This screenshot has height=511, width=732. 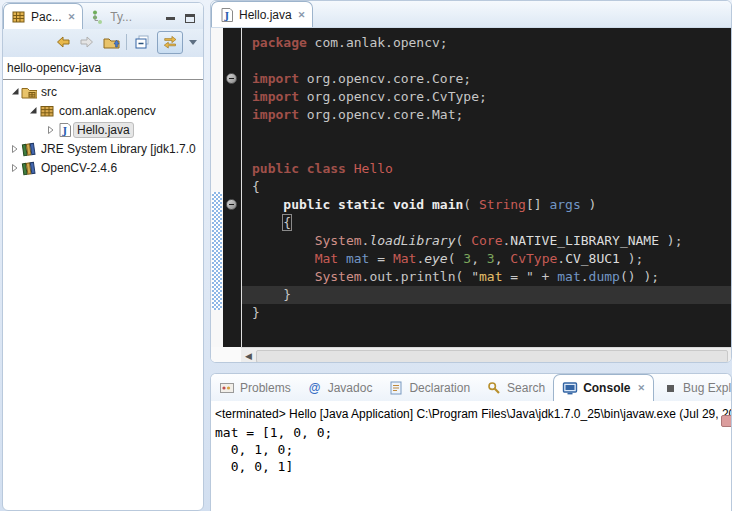 What do you see at coordinates (492, 43) in the screenshot?
I see `code-line-1: package com.anlak.opencv;` at bounding box center [492, 43].